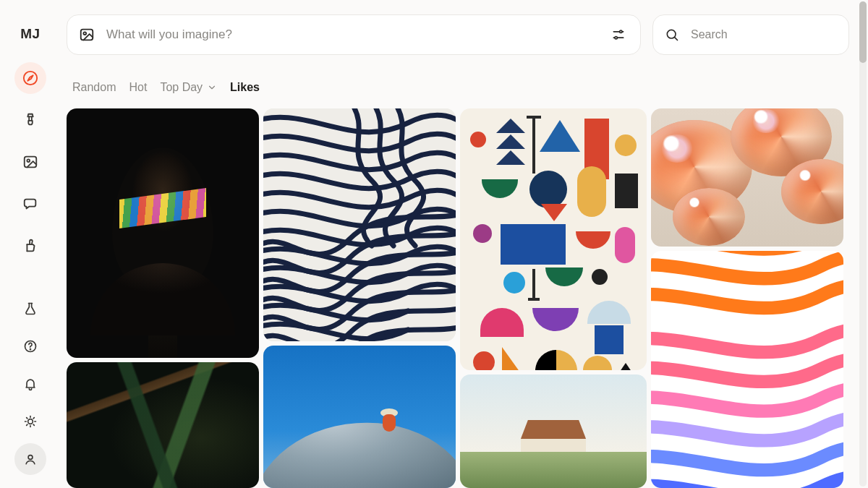 This screenshot has height=488, width=868. Describe the element at coordinates (30, 459) in the screenshot. I see `account-icon` at that location.